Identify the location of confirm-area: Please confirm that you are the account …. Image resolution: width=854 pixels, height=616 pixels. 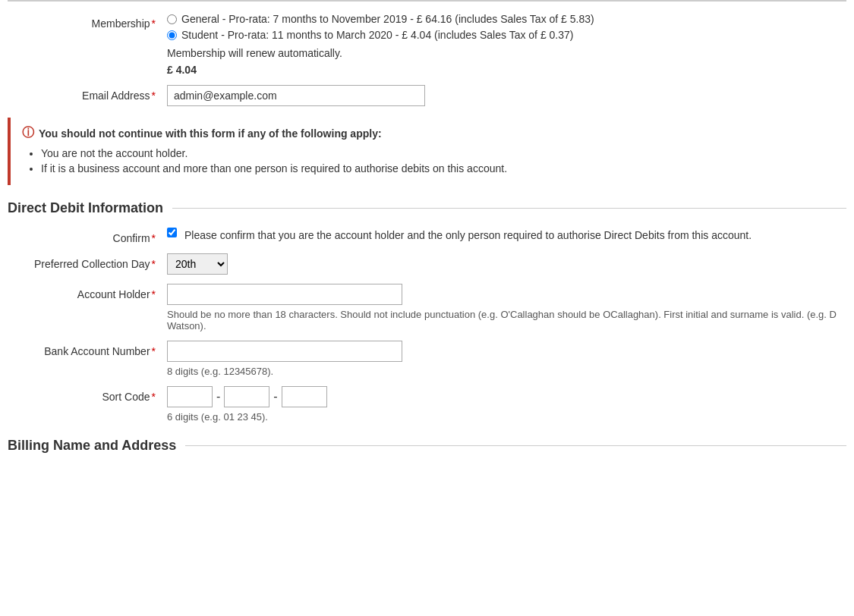
(507, 234).